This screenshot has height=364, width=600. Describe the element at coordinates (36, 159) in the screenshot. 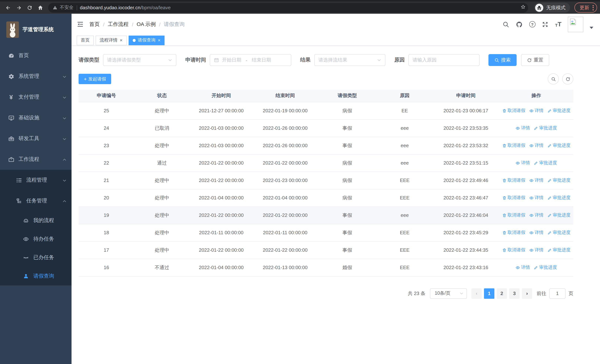

I see `sidebar-item-workflow: 工作流程` at that location.